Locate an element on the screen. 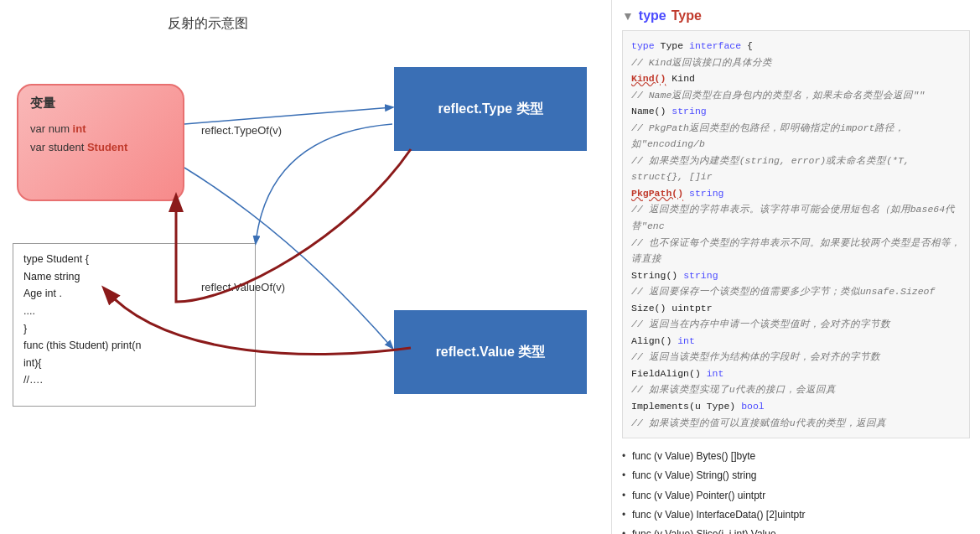 This screenshot has width=980, height=534. reflect-value-box: reflect.Value 类型 is located at coordinates (490, 352).